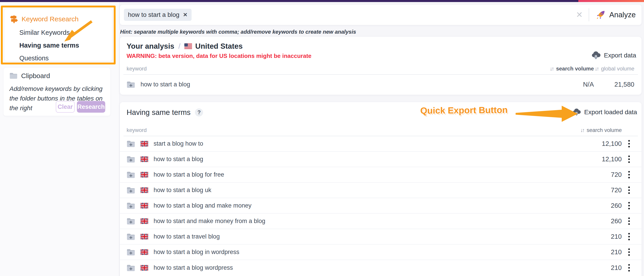 This screenshot has height=276, width=644. What do you see at coordinates (178, 144) in the screenshot?
I see `keyword-cell: start a blog how to` at bounding box center [178, 144].